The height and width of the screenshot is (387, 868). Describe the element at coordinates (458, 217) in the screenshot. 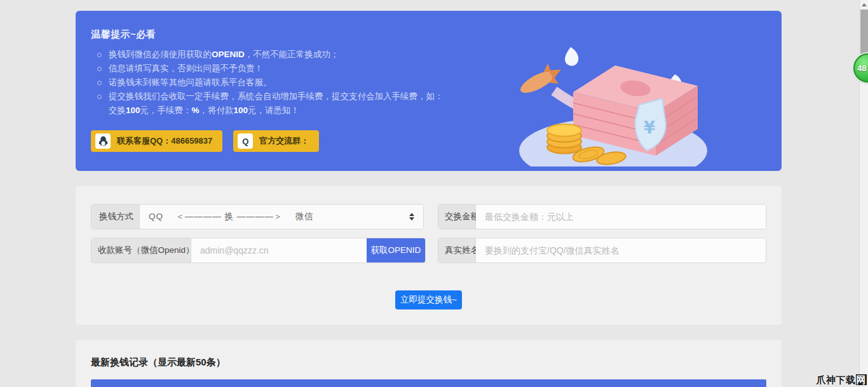

I see `exchange-amount-label: 交换金额` at that location.